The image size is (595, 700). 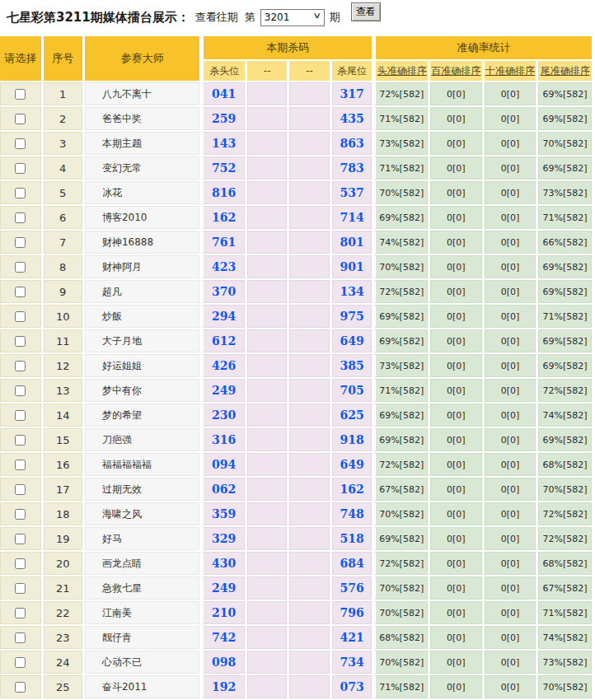 What do you see at coordinates (63, 489) in the screenshot?
I see `row-index: 17` at bounding box center [63, 489].